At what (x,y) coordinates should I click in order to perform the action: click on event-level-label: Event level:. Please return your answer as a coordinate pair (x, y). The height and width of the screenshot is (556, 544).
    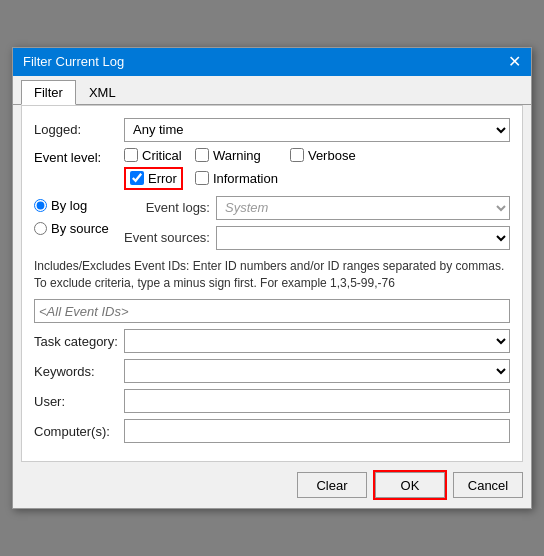
    Looking at the image, I should click on (79, 156).